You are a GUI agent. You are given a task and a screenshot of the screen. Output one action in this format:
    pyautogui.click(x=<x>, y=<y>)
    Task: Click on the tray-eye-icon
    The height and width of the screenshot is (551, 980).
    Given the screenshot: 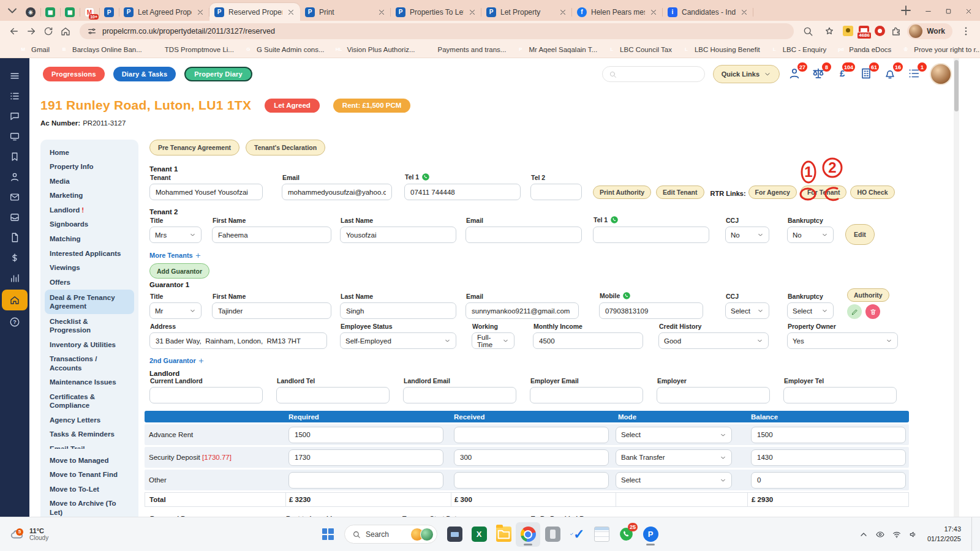 What is the action you would take?
    pyautogui.click(x=880, y=534)
    